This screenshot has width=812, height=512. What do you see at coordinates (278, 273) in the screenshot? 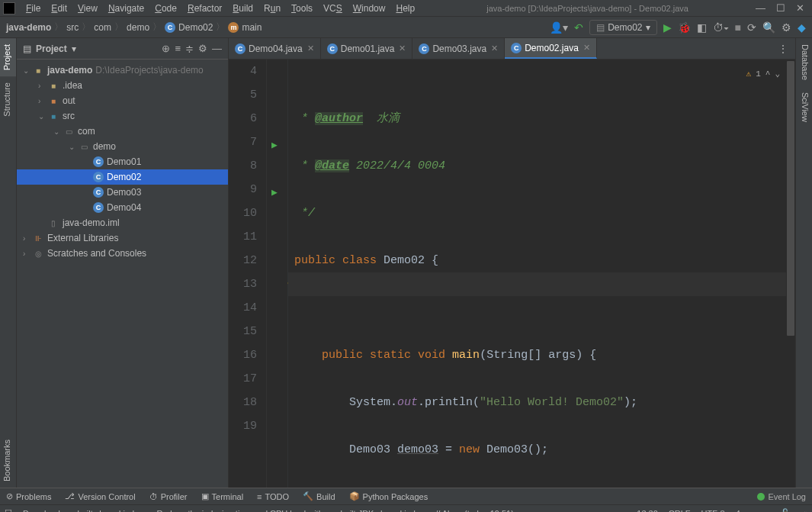
I see `editor-gutter: ▶ ▶ 💡` at bounding box center [278, 273].